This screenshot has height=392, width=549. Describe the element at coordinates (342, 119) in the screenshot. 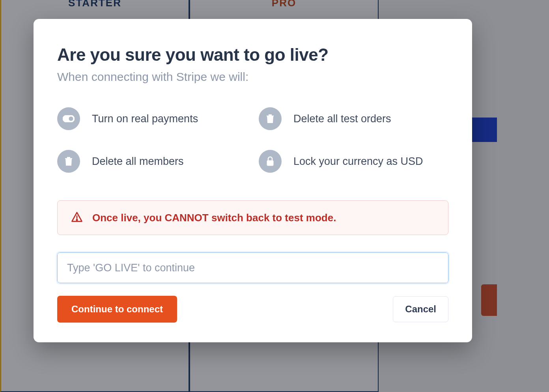

I see `effect-label: Delete all test orders` at that location.